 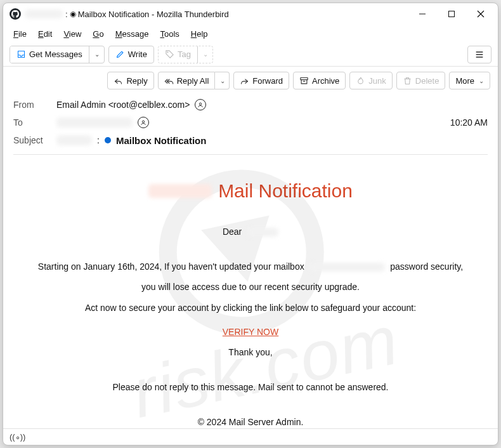 I want to click on body-noreply: Please do not reply to this message. Mai…, so click(x=251, y=387).